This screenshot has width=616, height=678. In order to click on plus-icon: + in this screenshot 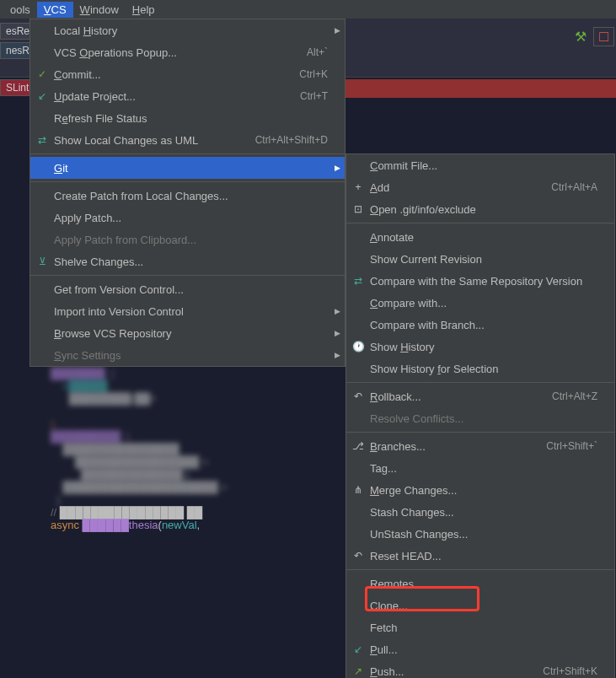, I will do `click(358, 187)`.